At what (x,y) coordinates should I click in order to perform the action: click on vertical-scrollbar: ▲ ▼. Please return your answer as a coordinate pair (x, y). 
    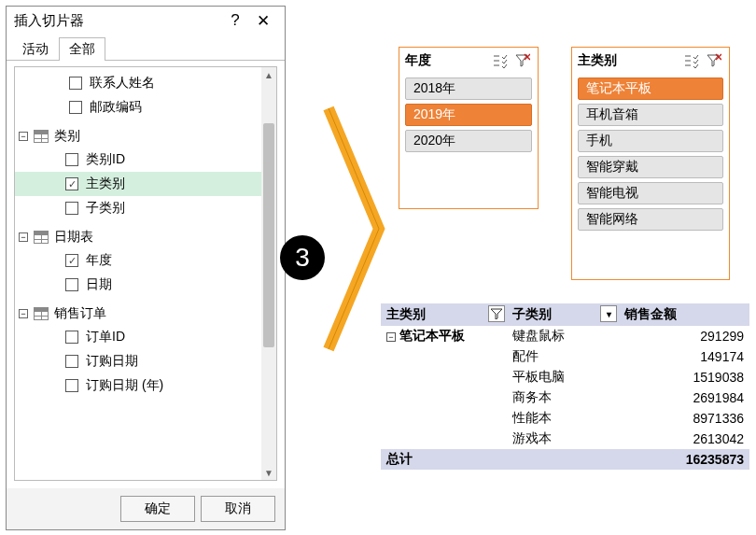
    Looking at the image, I should click on (269, 274).